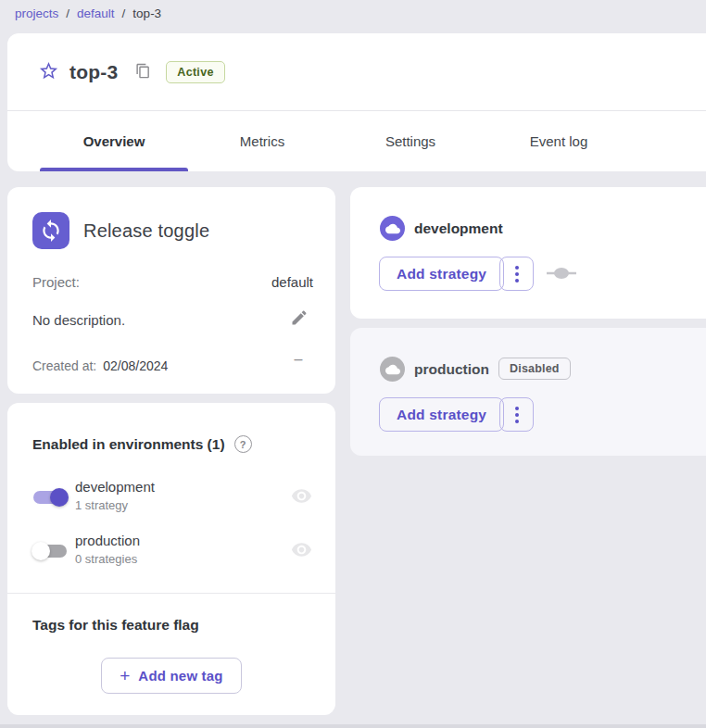  What do you see at coordinates (517, 274) in the screenshot?
I see `more-options-button-development` at bounding box center [517, 274].